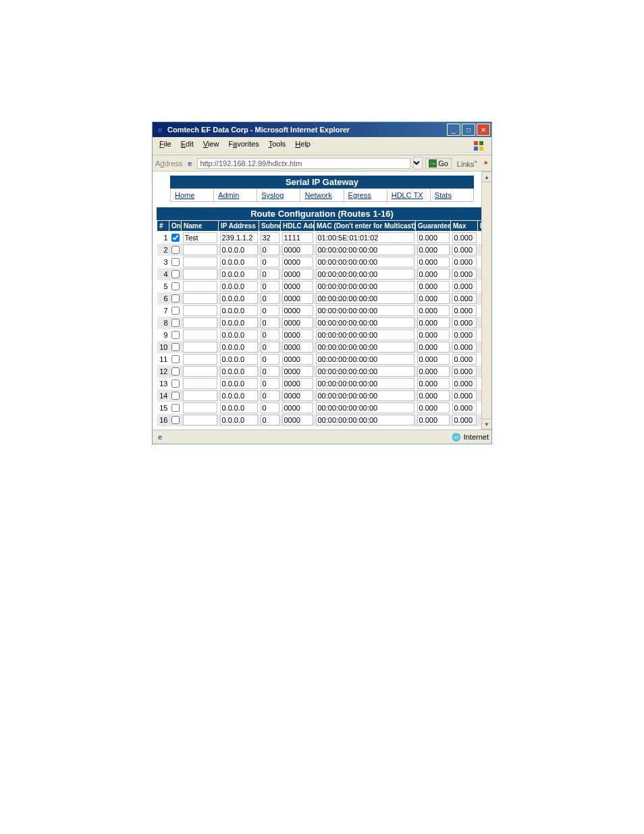 This screenshot has width=644, height=834. What do you see at coordinates (306, 429) in the screenshot?
I see `pager-17-32: 17-32` at bounding box center [306, 429].